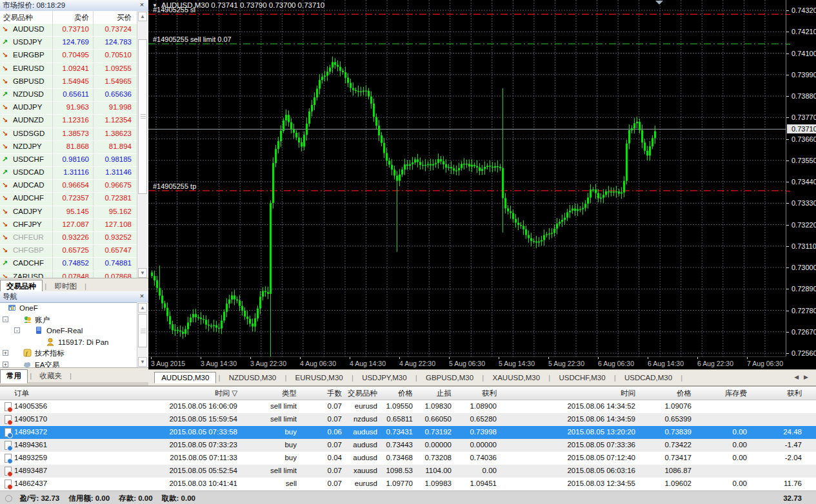 The image size is (816, 504). I want to click on column-header-2: 类型, so click(289, 393).